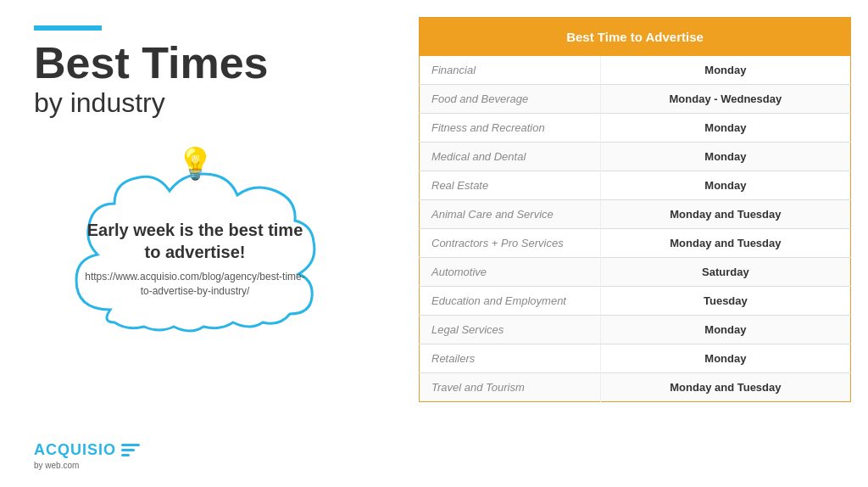 This screenshot has height=487, width=868. What do you see at coordinates (726, 272) in the screenshot?
I see `time-cell: Saturday` at bounding box center [726, 272].